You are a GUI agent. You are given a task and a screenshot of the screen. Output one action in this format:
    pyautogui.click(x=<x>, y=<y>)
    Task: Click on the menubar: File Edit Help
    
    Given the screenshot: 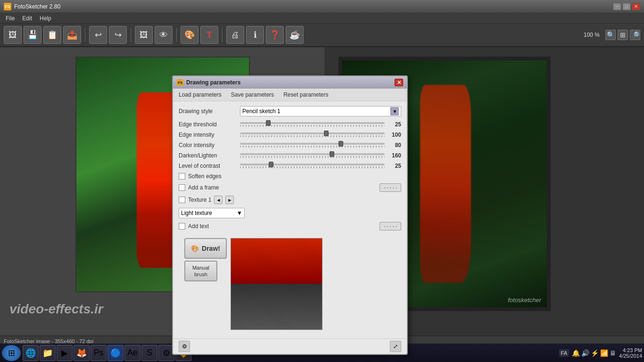 What is the action you would take?
    pyautogui.click(x=322, y=18)
    